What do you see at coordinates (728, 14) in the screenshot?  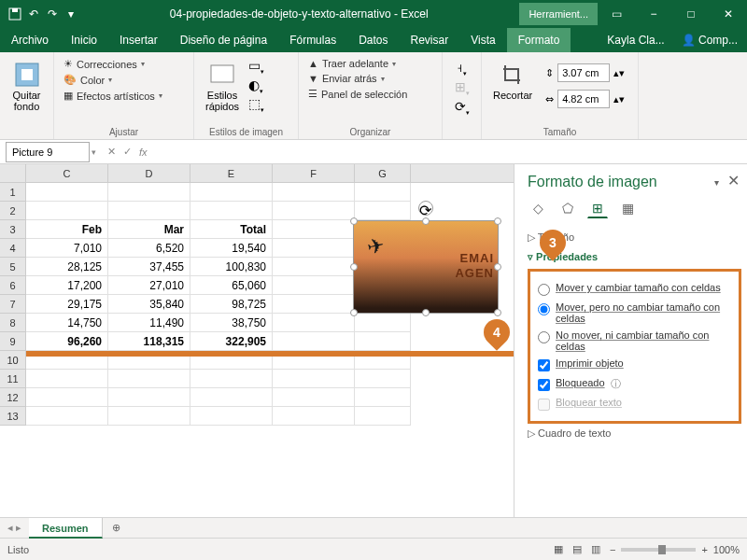 I see `close-icon: ✕` at bounding box center [728, 14].